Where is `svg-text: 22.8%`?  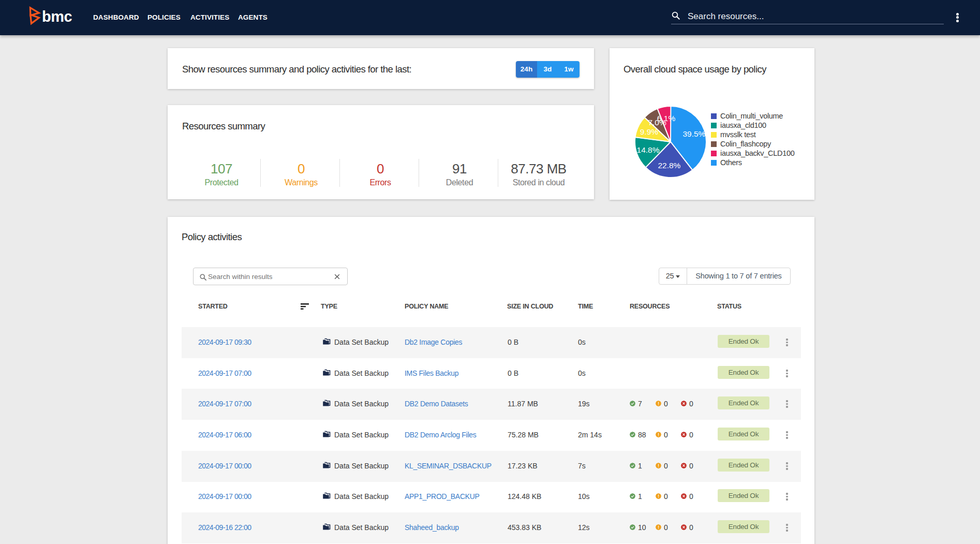 svg-text: 22.8% is located at coordinates (669, 166).